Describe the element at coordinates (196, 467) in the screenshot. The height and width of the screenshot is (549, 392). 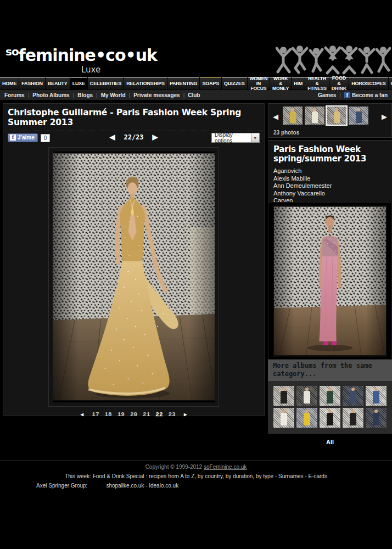
I see `copyright-line: Copyright © 1999-2012 soFeminine.co.uk` at that location.